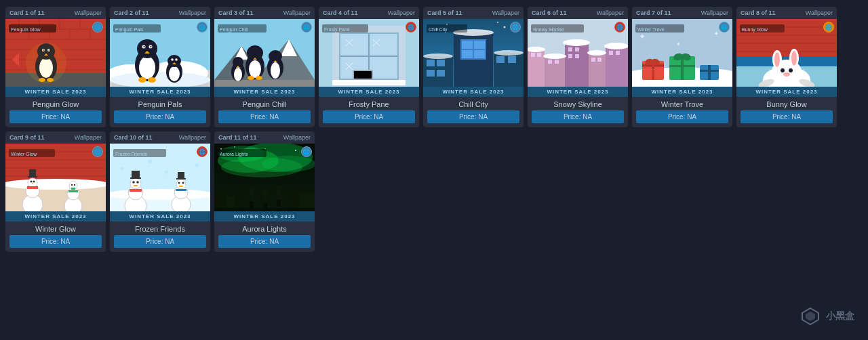  I want to click on card-price-9: Price: NA, so click(56, 241).